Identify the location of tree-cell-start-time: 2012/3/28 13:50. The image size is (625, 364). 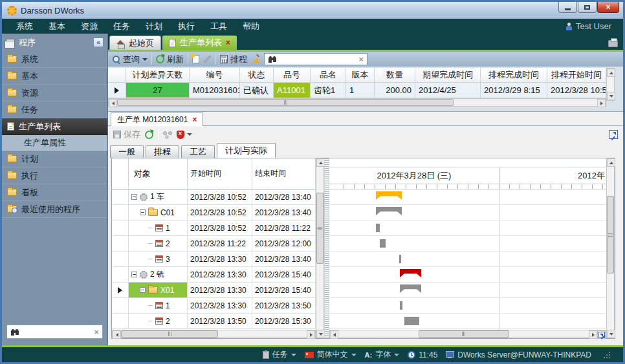
(220, 321).